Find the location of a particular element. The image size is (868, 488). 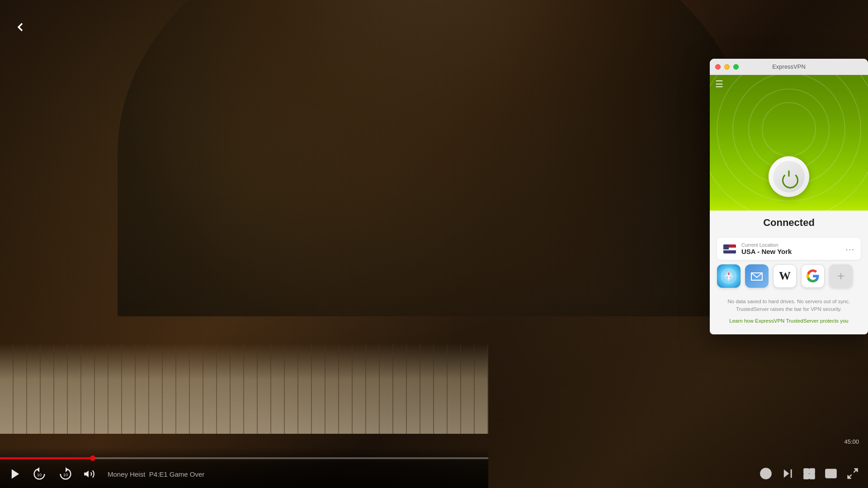

vpn-learn-more-link: Learn how ExpressVPN TrustedServer prote… is located at coordinates (788, 321).